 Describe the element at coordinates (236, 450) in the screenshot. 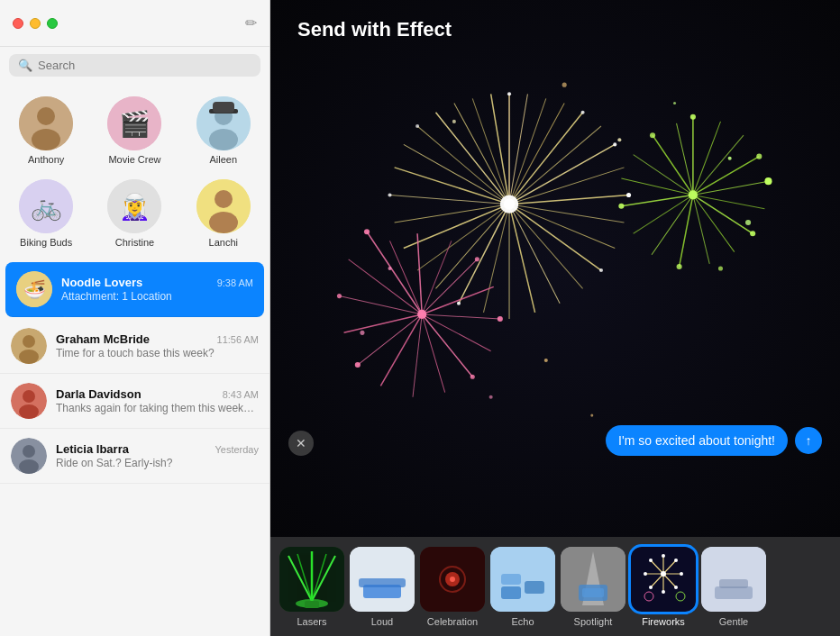

I see `conv-time-leticia: Yesterday` at that location.